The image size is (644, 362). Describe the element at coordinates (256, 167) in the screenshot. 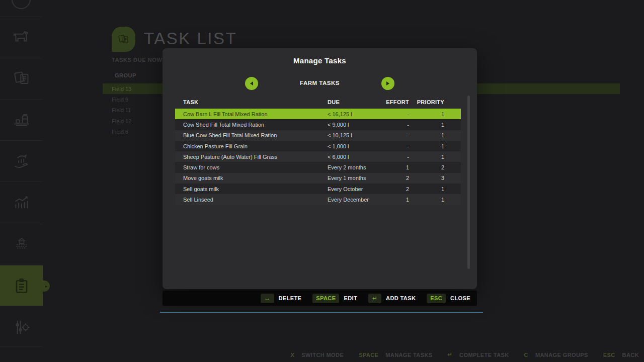

I see `task-cell: Straw for cows` at that location.